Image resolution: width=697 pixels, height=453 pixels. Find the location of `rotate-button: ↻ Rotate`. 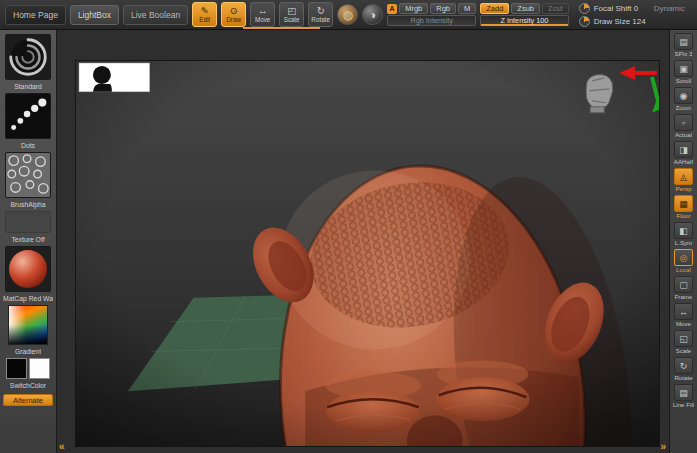

rotate-button: ↻ Rotate is located at coordinates (320, 14).